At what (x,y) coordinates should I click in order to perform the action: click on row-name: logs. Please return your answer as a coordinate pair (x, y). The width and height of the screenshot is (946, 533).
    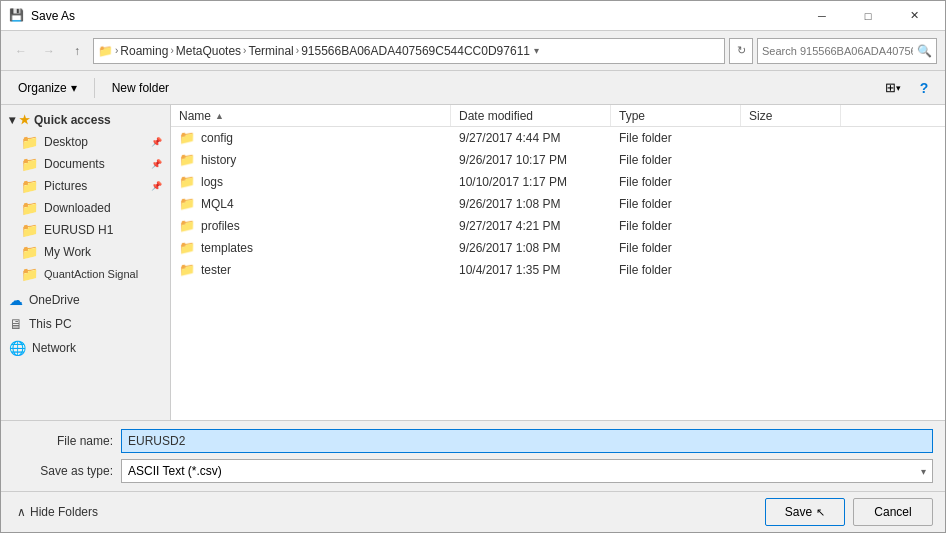
    Looking at the image, I should click on (212, 182).